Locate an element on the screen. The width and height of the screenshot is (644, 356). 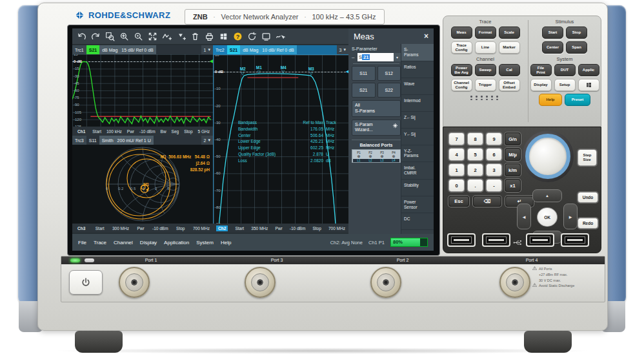
trace3-window-select: 2▾ is located at coordinates (207, 140).